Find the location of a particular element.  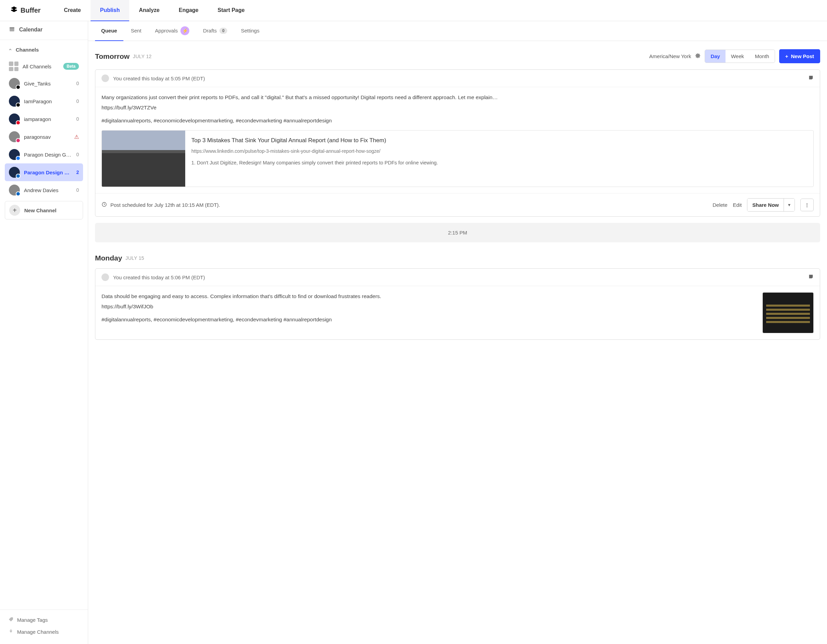

instagram-icon is located at coordinates (18, 141).